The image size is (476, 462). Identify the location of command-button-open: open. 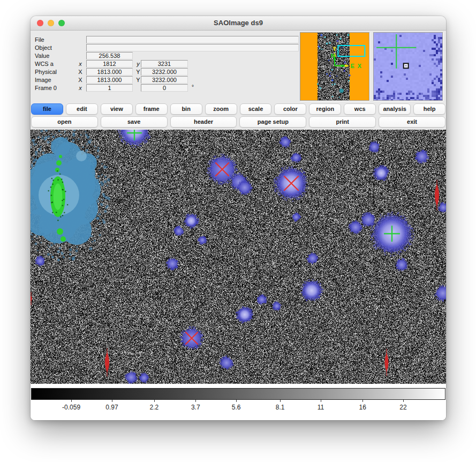
(64, 122).